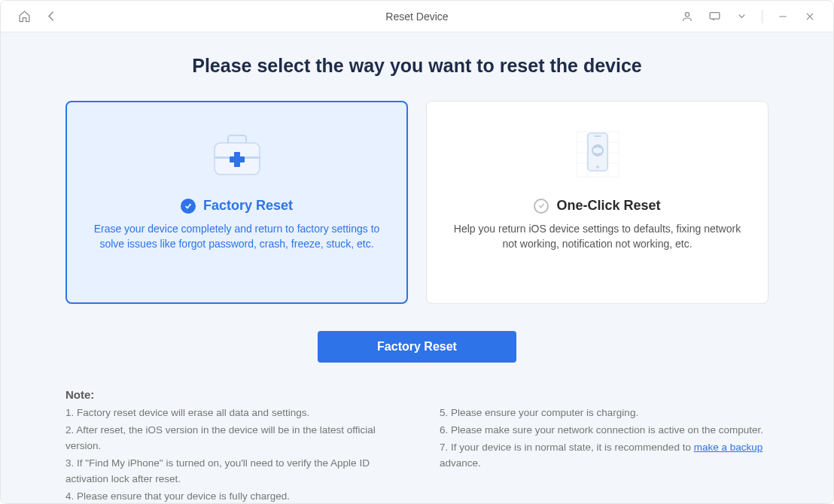 This screenshot has width=834, height=504. Describe the element at coordinates (230, 414) in the screenshot. I see `note-1: 1. Factory reset device will erase all d…` at that location.